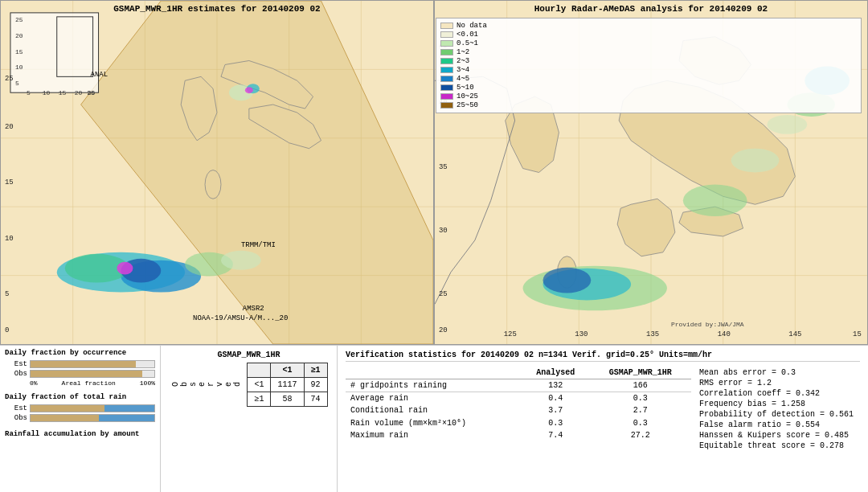 The height and width of the screenshot is (492, 868). I want to click on cont-cell-01: 92, so click(315, 385).